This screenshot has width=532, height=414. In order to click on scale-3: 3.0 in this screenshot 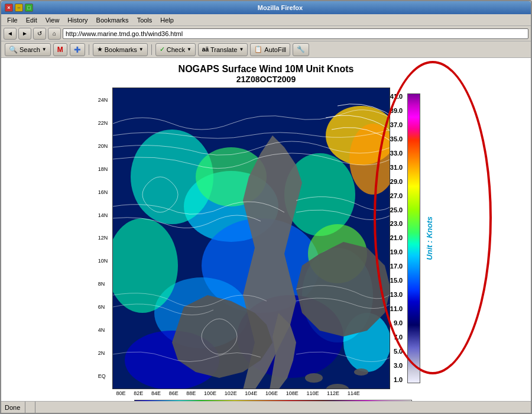, I will do `click(398, 366)`.